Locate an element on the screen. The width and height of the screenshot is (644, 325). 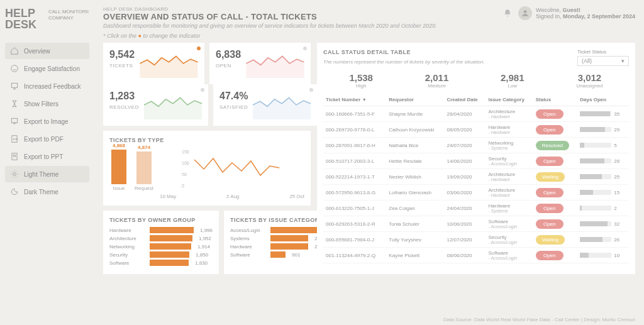
nav-item-engage-satisfaction: Engage Satisfaction is located at coordinates (47, 69).